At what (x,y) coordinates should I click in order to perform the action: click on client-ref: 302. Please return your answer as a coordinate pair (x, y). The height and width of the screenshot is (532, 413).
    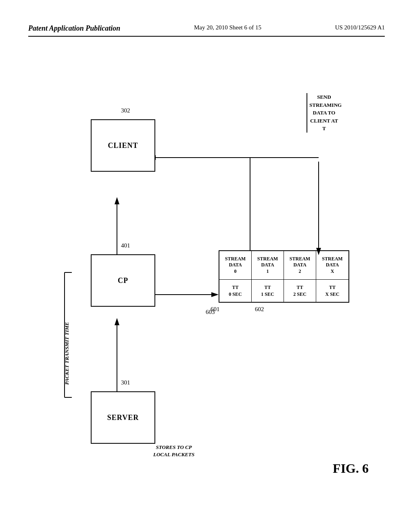
    Looking at the image, I should click on (126, 110).